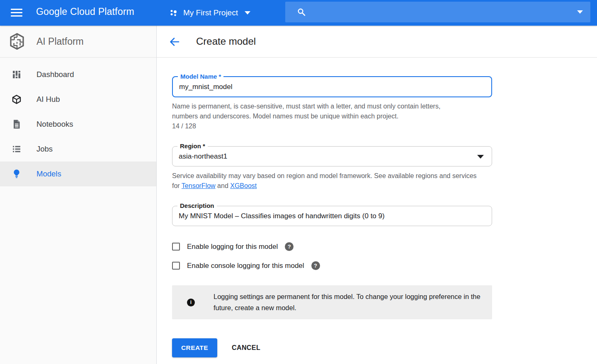 This screenshot has width=597, height=364. Describe the element at coordinates (580, 12) in the screenshot. I see `search-dropdown-caret-icon` at that location.